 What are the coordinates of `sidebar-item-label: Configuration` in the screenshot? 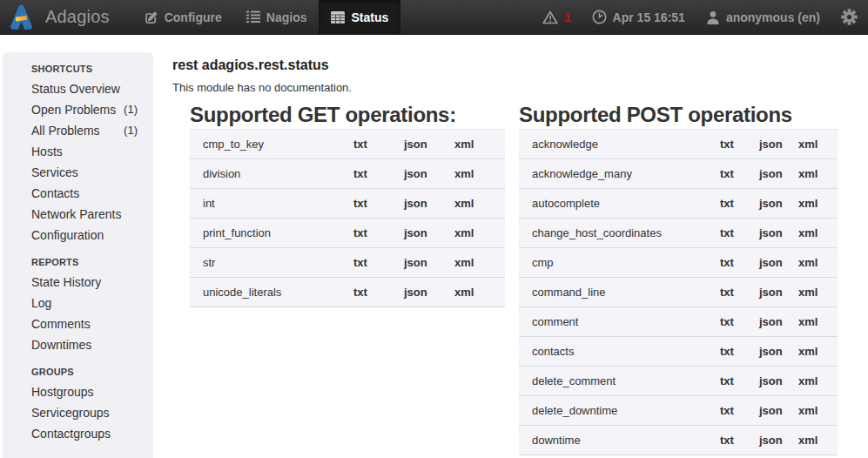 It's located at (68, 235).